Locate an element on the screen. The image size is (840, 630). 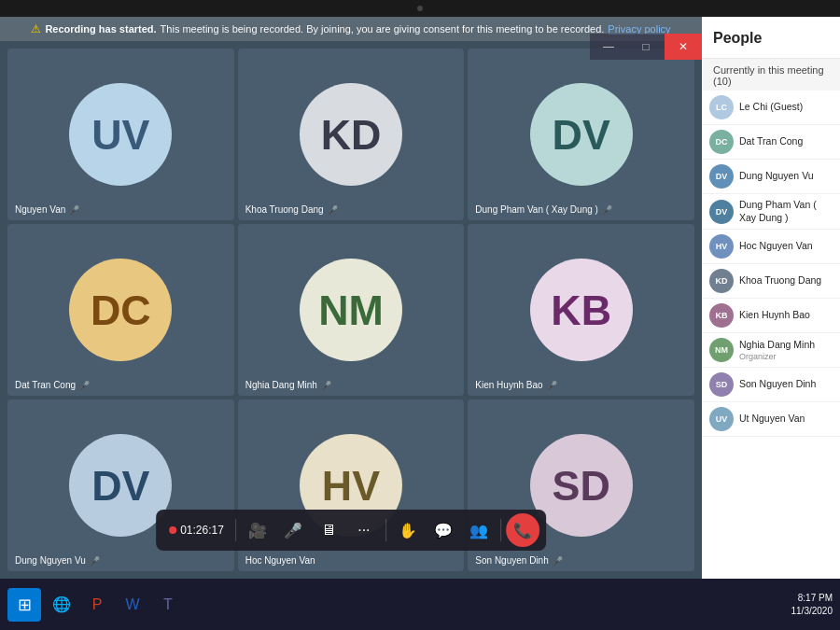
participant-cell: DCDat Tran Cong🎤 is located at coordinates (121, 310).